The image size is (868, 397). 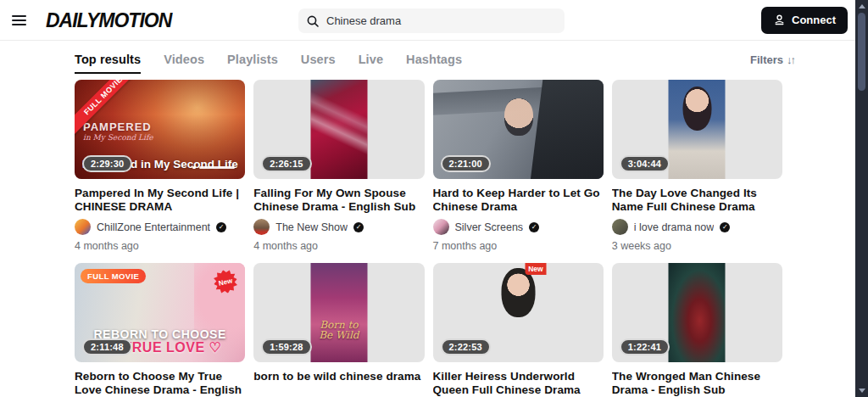 I want to click on tab-live: Live, so click(x=371, y=59).